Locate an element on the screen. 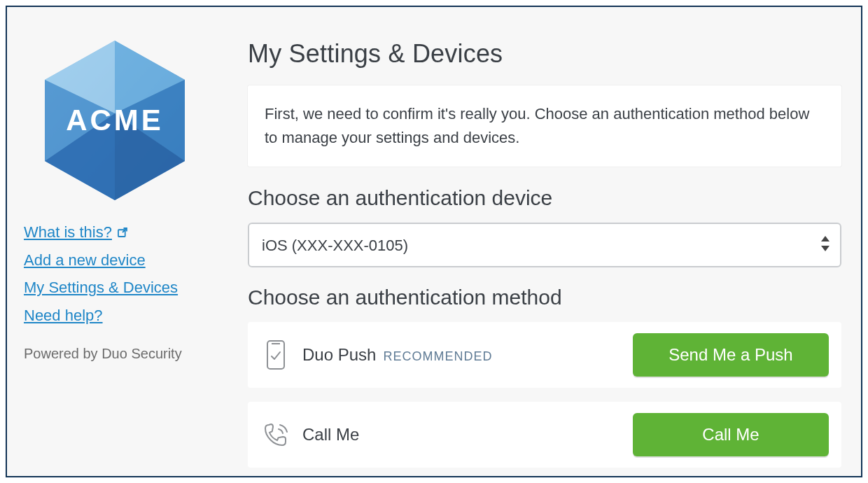 The image size is (868, 483). device-select: iOS (XXX-XXX-0105) is located at coordinates (545, 245).